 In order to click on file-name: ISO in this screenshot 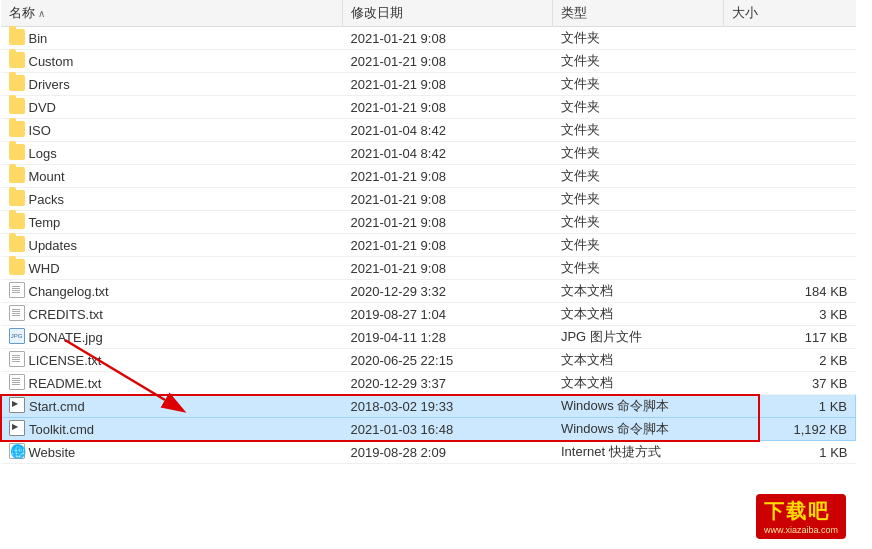, I will do `click(40, 130)`.